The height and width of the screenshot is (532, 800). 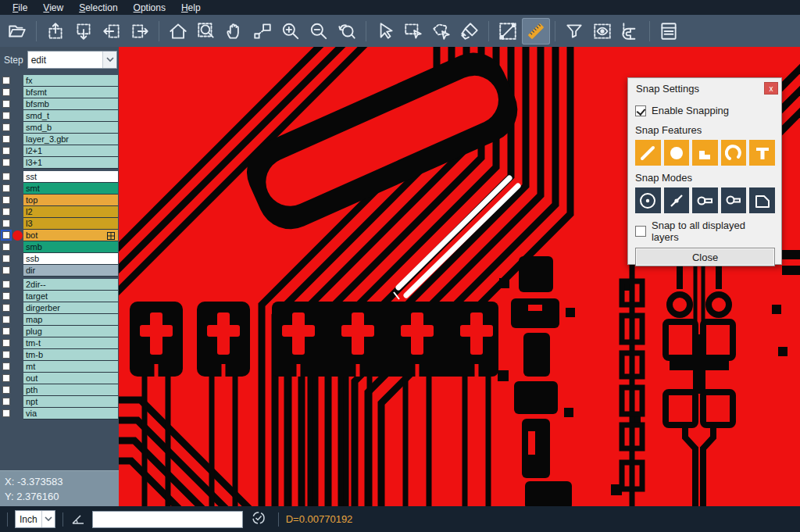 I want to click on layer-row: smb, so click(x=59, y=247).